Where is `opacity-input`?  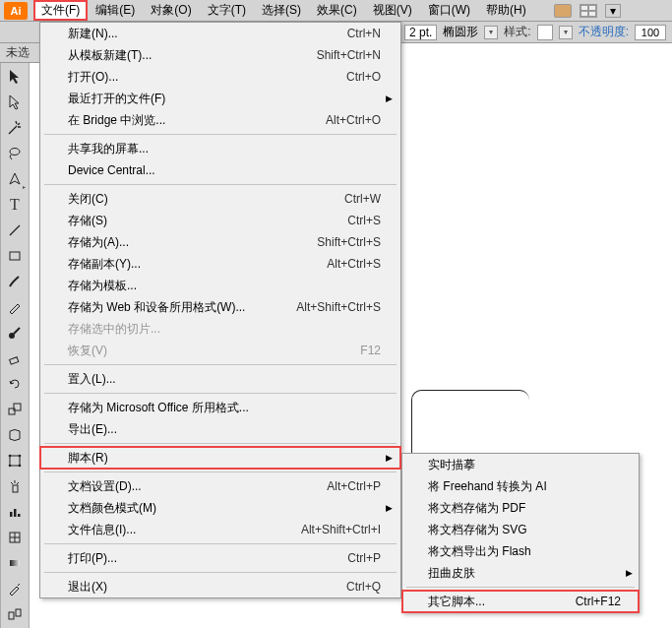 opacity-input is located at coordinates (650, 32).